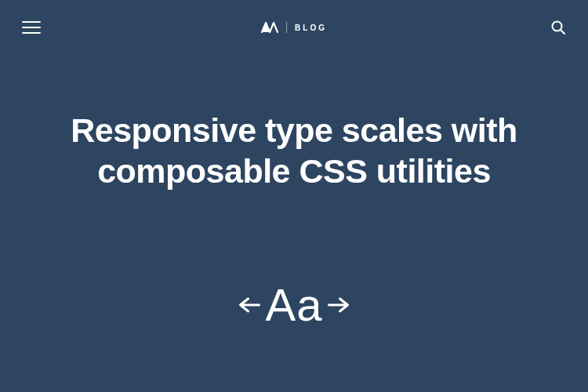 This screenshot has width=588, height=392. What do you see at coordinates (250, 305) in the screenshot?
I see `arrow-left-icon` at bounding box center [250, 305].